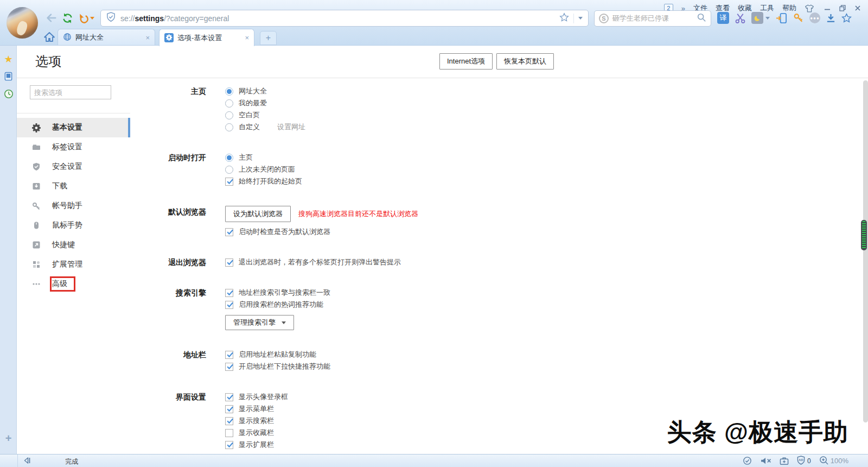 The width and height of the screenshot is (868, 467). What do you see at coordinates (815, 18) in the screenshot?
I see `more-tools-icon: ●●●` at bounding box center [815, 18].